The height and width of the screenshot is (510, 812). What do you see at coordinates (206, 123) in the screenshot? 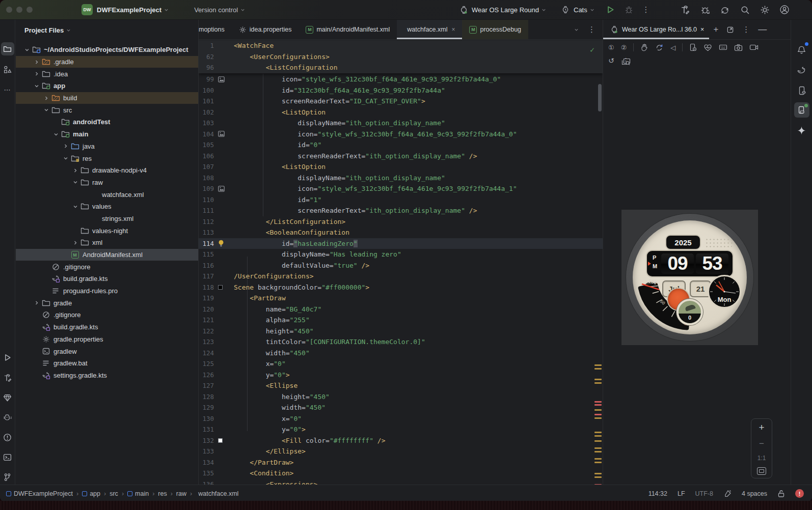
I see `line-number: 103` at bounding box center [206, 123].